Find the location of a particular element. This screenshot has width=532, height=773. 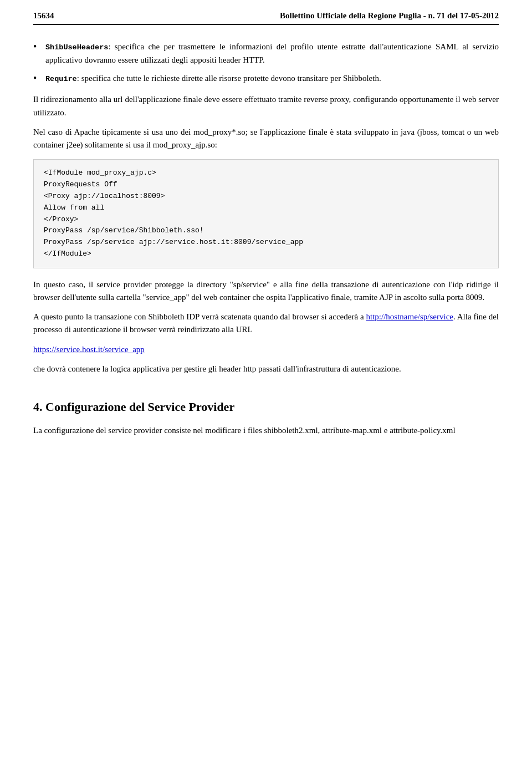

page-number: 15634 is located at coordinates (44, 16).